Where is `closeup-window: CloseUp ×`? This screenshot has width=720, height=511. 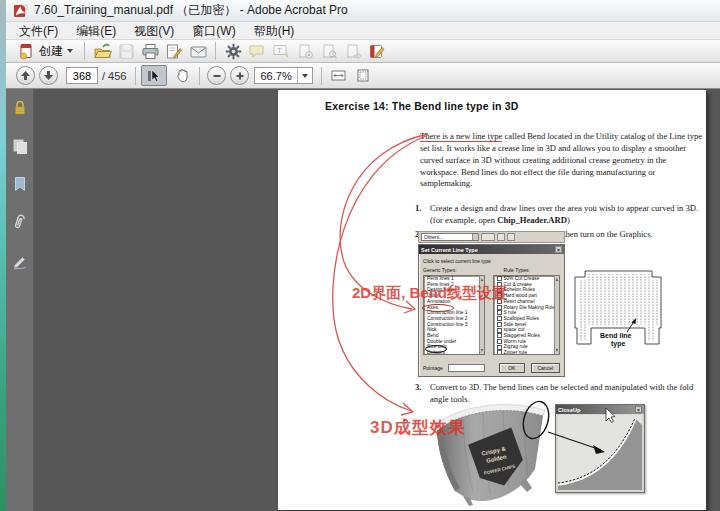 closeup-window: CloseUp × is located at coordinates (600, 448).